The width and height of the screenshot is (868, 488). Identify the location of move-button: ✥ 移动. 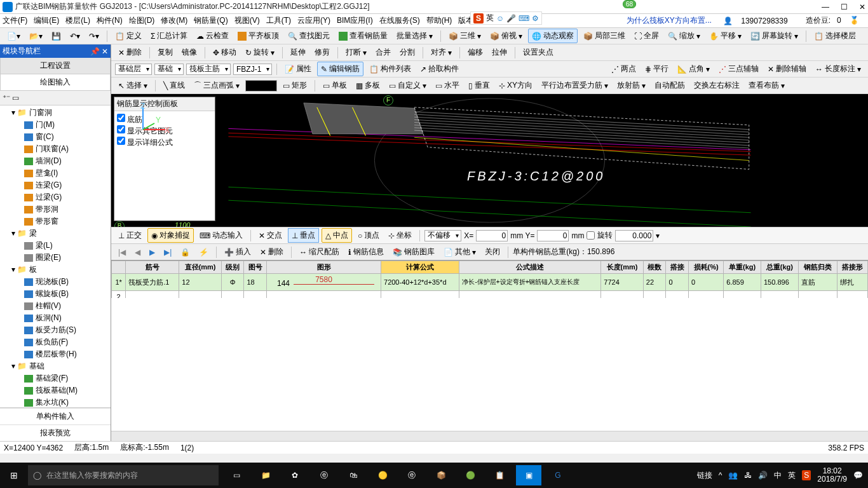
(225, 52).